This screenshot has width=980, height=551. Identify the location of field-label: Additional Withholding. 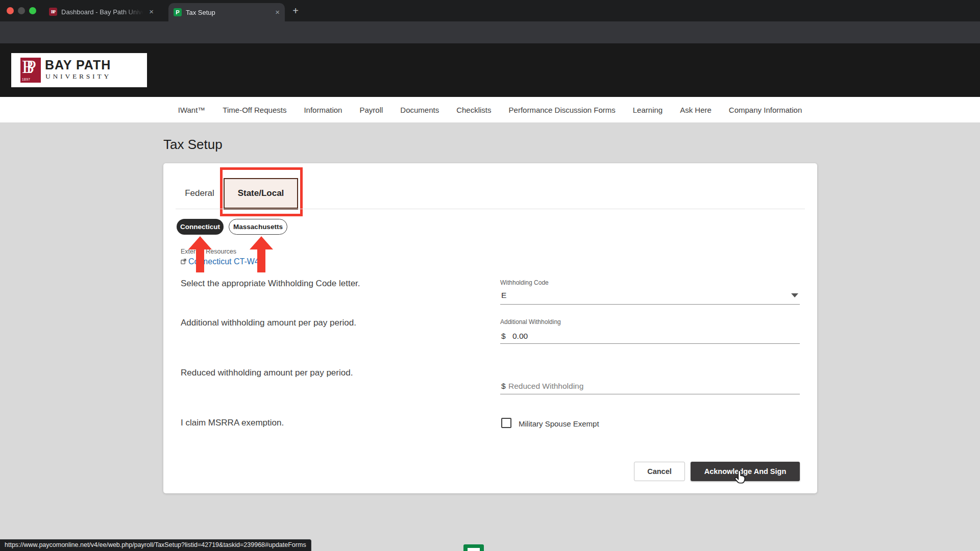
(531, 322).